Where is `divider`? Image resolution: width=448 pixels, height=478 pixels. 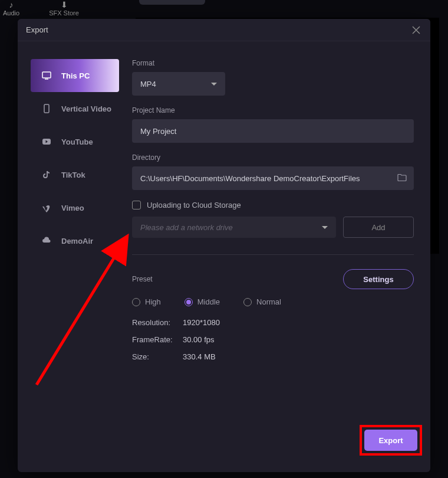
divider is located at coordinates (273, 255).